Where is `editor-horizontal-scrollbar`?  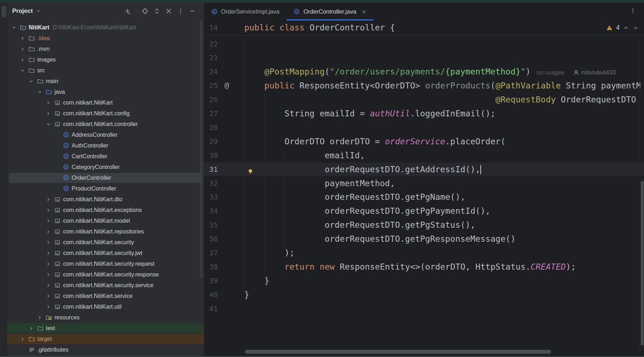 editor-horizontal-scrollbar is located at coordinates (398, 352).